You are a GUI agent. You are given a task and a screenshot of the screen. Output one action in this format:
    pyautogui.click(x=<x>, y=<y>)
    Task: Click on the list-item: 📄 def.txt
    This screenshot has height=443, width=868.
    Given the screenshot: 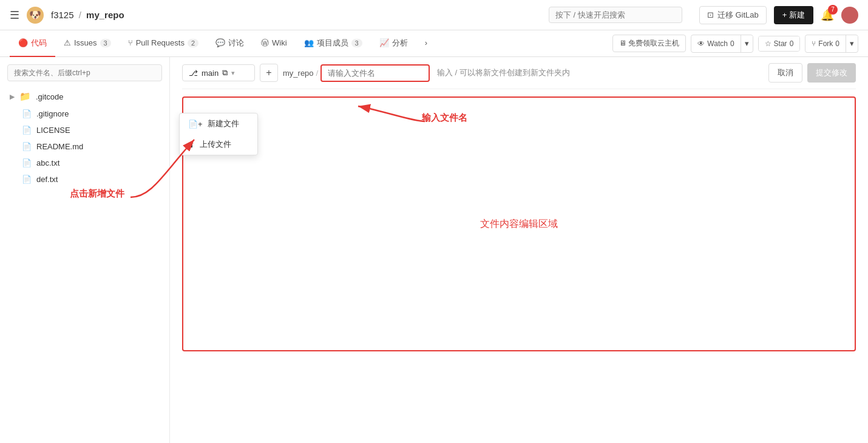 What is the action you would take?
    pyautogui.click(x=85, y=180)
    